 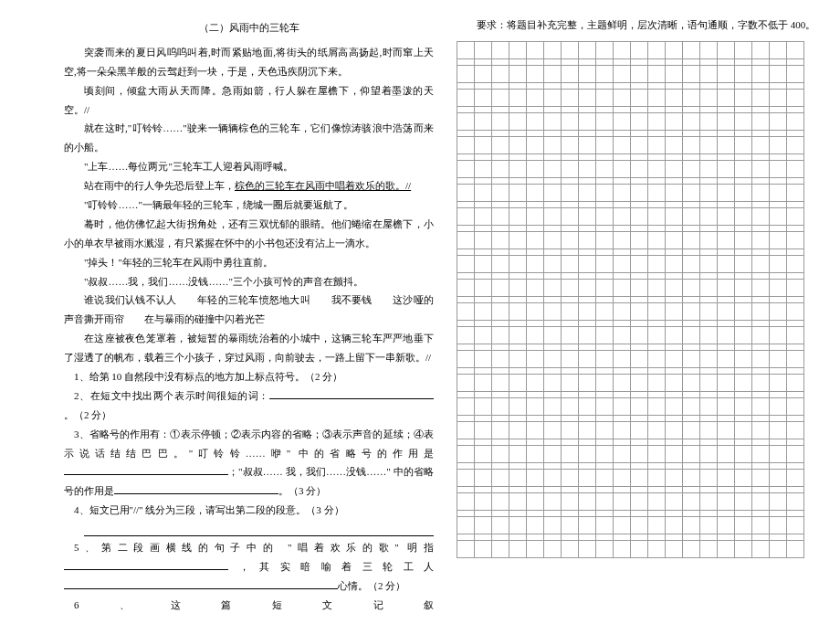 What do you see at coordinates (323, 185) in the screenshot?
I see `paragraph-5-underline: 棕色的三轮车在风雨中唱着欢乐的歌。//` at bounding box center [323, 185].